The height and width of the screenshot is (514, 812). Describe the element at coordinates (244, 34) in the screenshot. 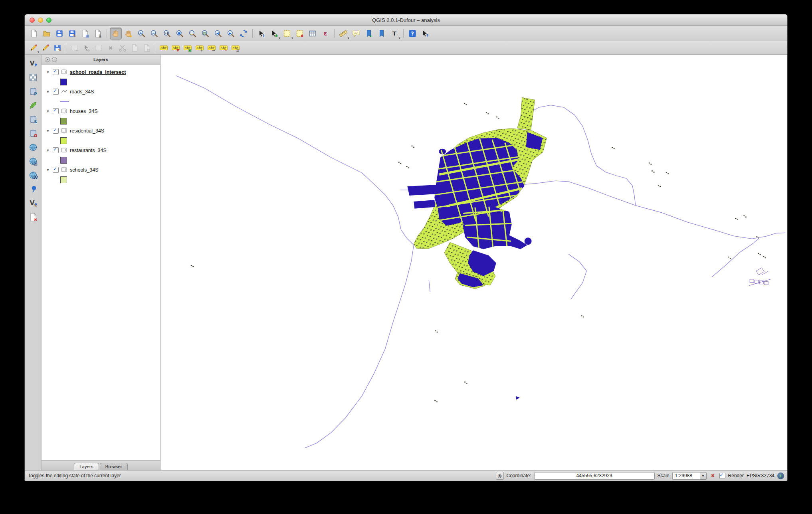

I see `map-refresh-icon` at that location.